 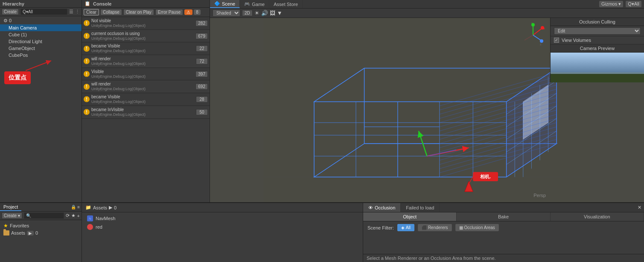 I want to click on hierarchy-item-gameobject: GameObject, so click(x=41, y=48).